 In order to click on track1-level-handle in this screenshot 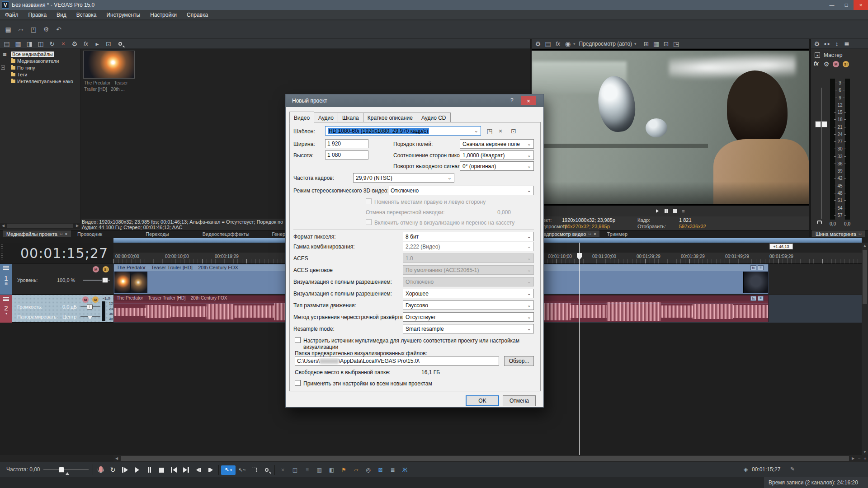, I will do `click(105, 280)`.